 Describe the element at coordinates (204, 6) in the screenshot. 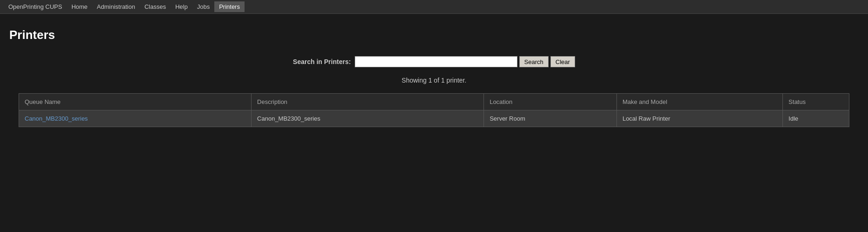

I see `nav-item-jobs: Jobs` at that location.